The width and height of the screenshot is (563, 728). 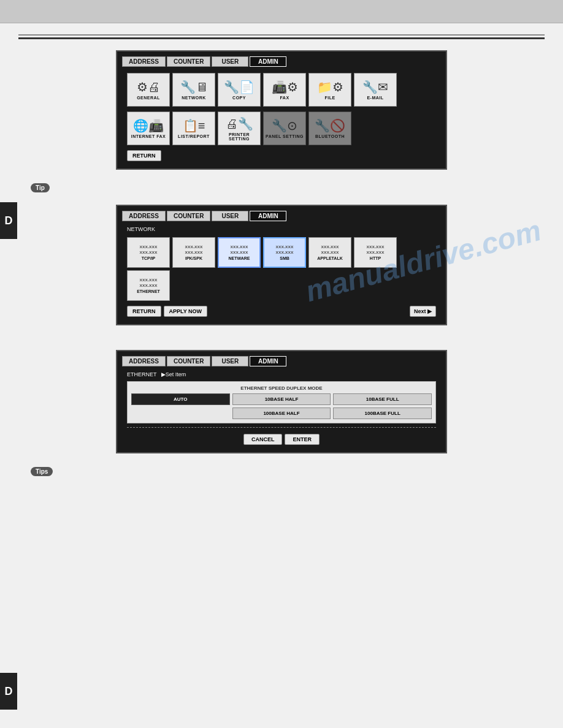 I want to click on network-item-grid: xxx.xxxxxx.xxx TCP/IP xxx.xxxxxx.xxx IPK…, so click(x=282, y=269).